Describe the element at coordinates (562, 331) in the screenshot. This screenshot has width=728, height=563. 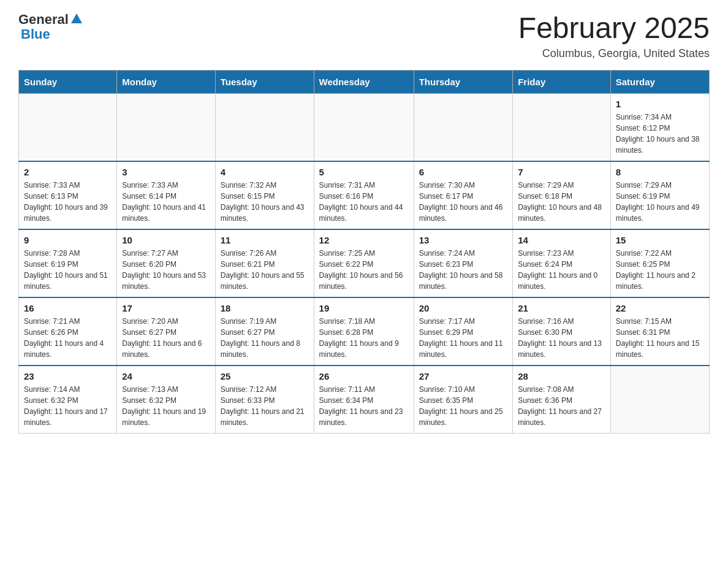
I see `table-row: 21Sunrise: 7:16 AM Sunset: 6:30 PM Dayli…` at that location.